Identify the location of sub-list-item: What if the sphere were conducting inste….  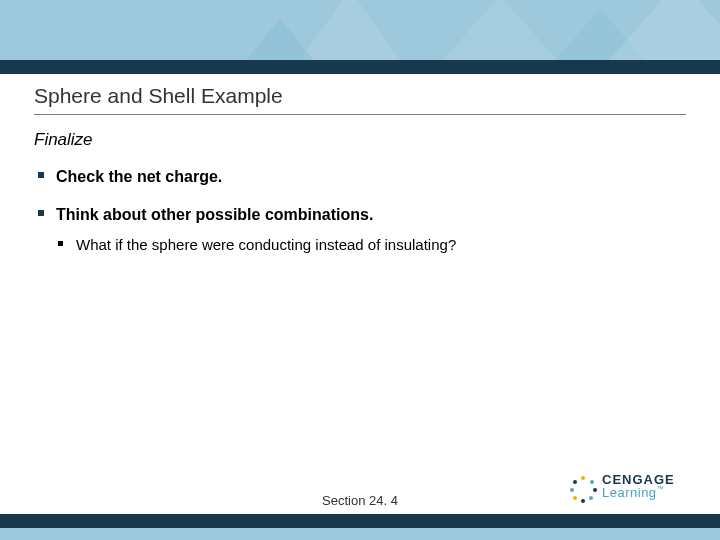
(368, 245).